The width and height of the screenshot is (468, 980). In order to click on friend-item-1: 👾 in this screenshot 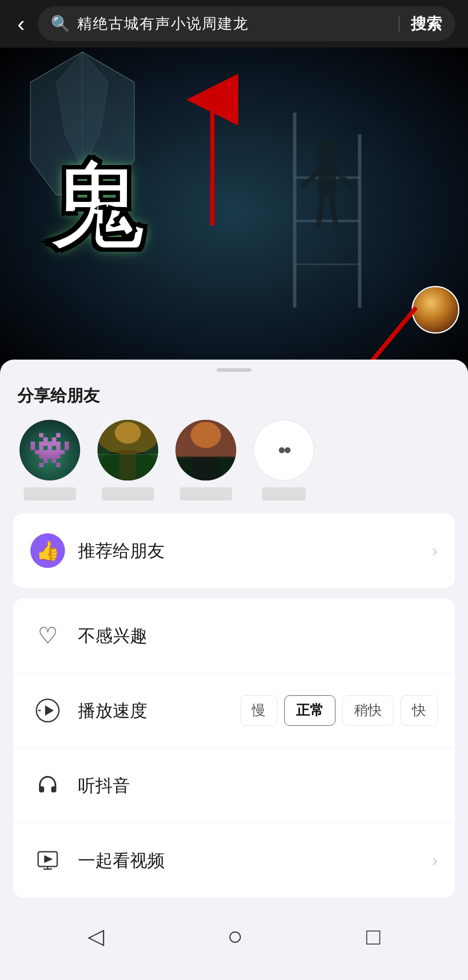, I will do `click(50, 460)`.